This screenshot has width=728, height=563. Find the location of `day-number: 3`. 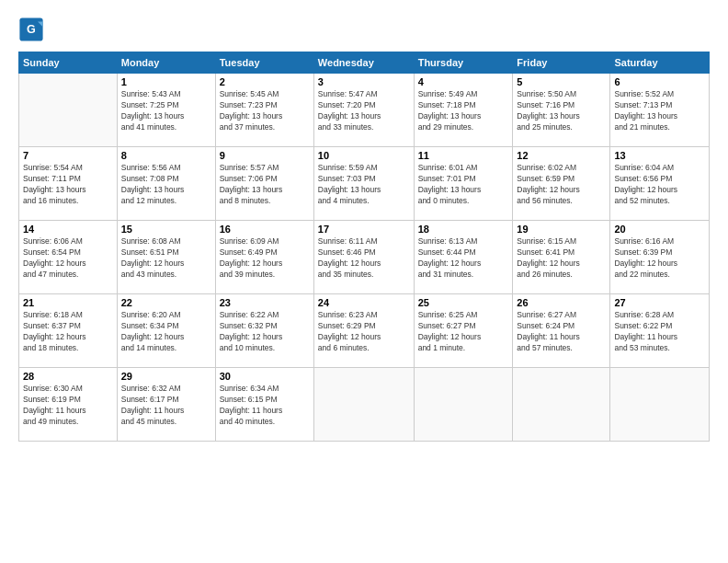

day-number: 3 is located at coordinates (364, 82).